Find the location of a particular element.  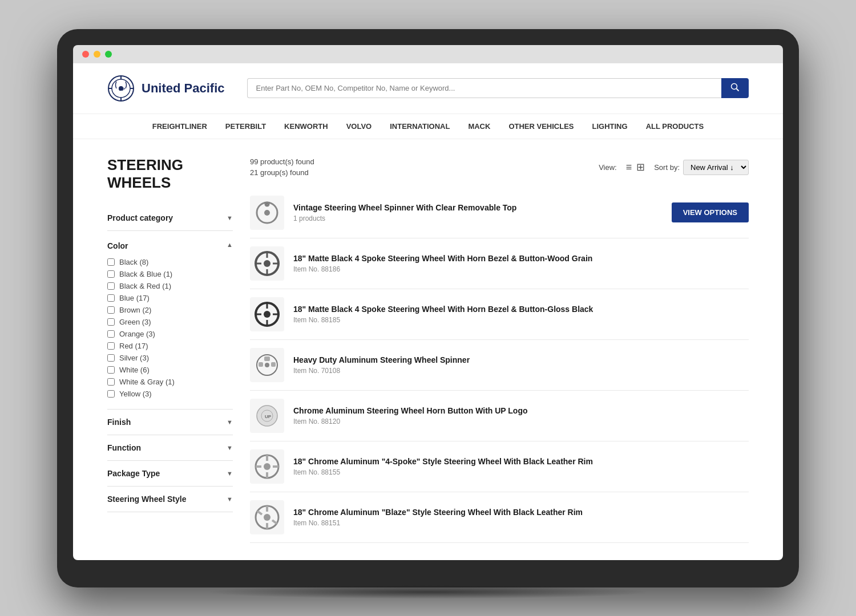

sort-select: New Arrival ↓ is located at coordinates (716, 168).